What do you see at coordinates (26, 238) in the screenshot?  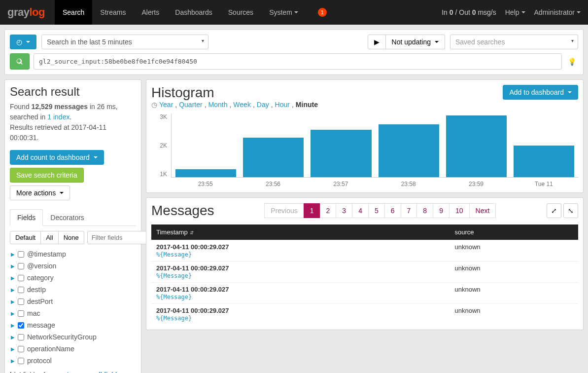 I see `fields-default-button: Default` at bounding box center [26, 238].